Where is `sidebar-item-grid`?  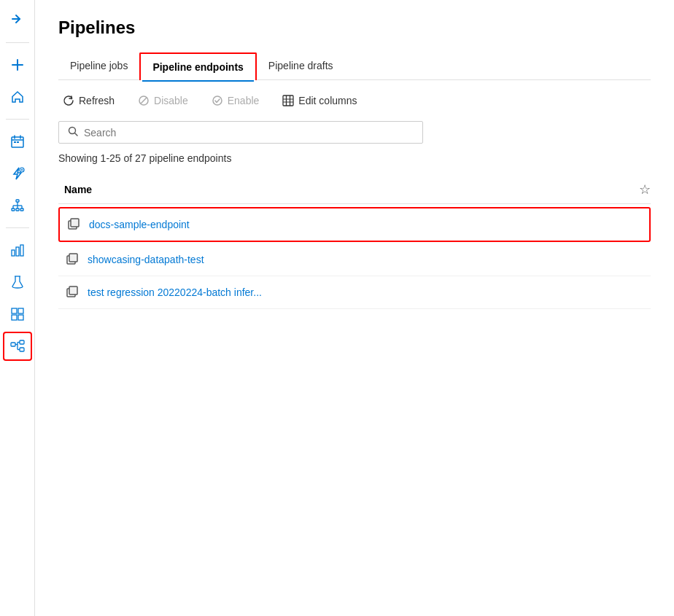
sidebar-item-grid is located at coordinates (18, 314).